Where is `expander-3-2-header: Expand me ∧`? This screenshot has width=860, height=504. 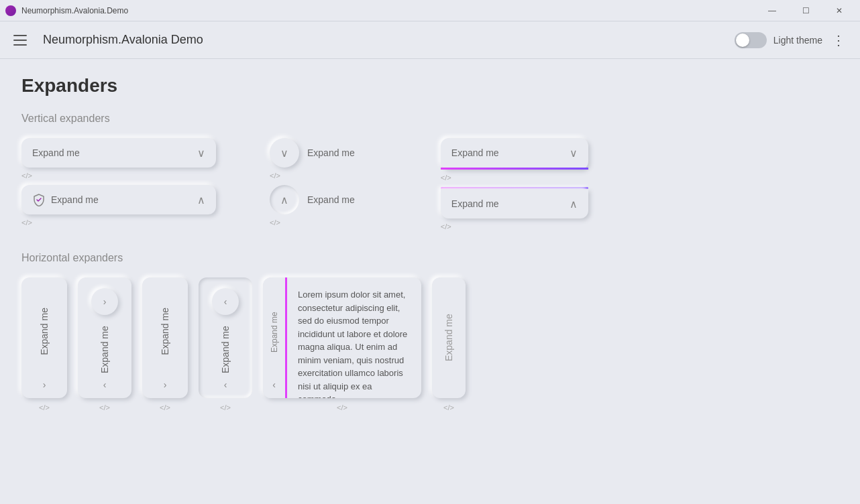 expander-3-2-header: Expand me ∧ is located at coordinates (515, 204).